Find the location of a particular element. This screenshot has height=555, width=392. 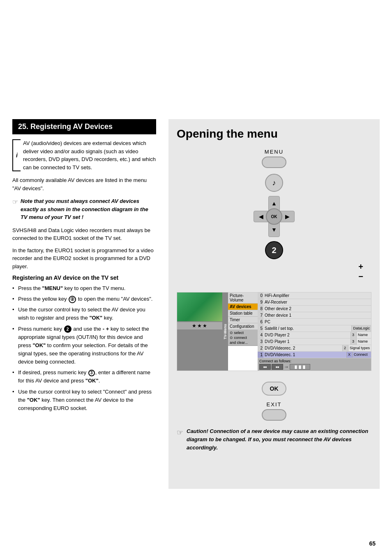

tv-screenshot-image: ★★★ is located at coordinates (200, 332).